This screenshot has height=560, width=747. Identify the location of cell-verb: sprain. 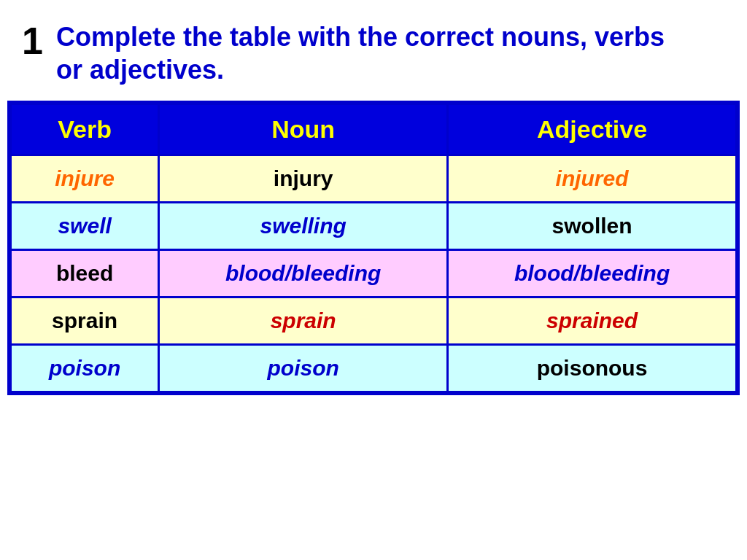
(85, 321).